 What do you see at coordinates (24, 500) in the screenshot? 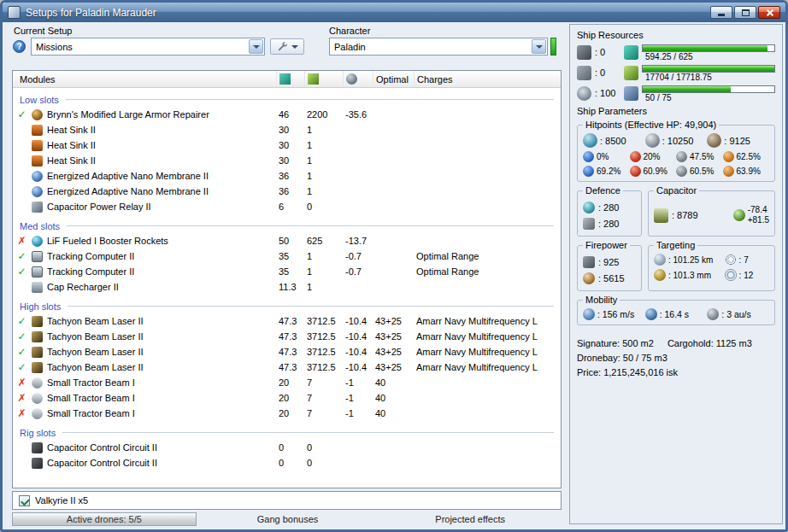
I see `drones-checkbox` at bounding box center [24, 500].